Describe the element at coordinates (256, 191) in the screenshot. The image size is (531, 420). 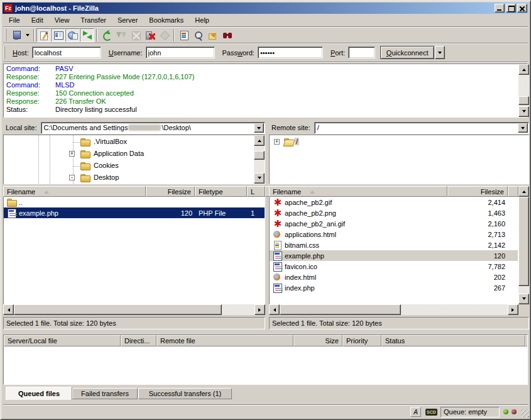
I see `column-header-l: L` at that location.